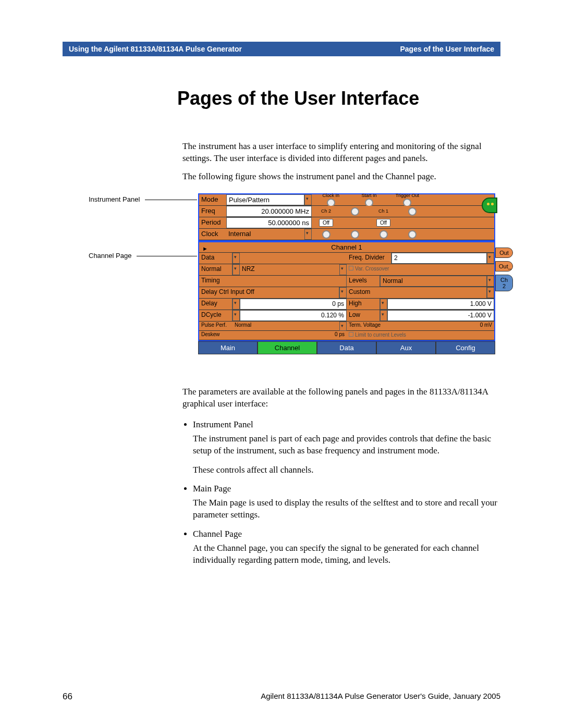 The width and height of the screenshot is (563, 728). Describe the element at coordinates (293, 316) in the screenshot. I see `dcycle-field: 0.120 %` at that location.